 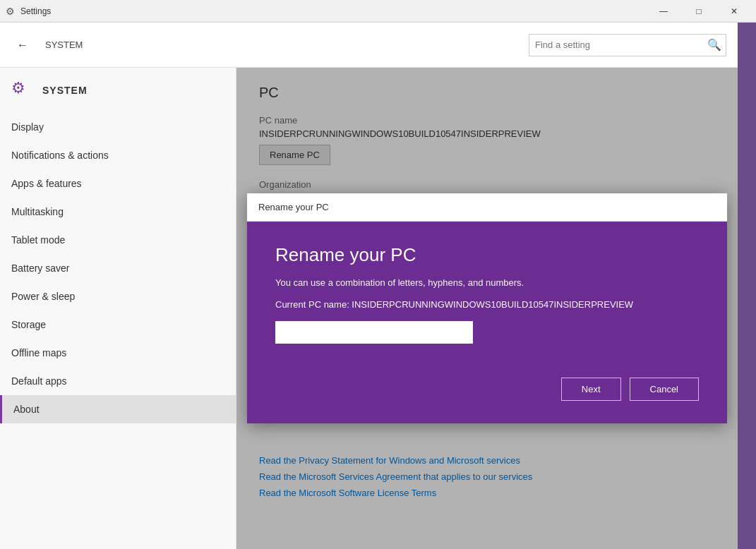 I want to click on close-button: ✕, so click(x=734, y=11).